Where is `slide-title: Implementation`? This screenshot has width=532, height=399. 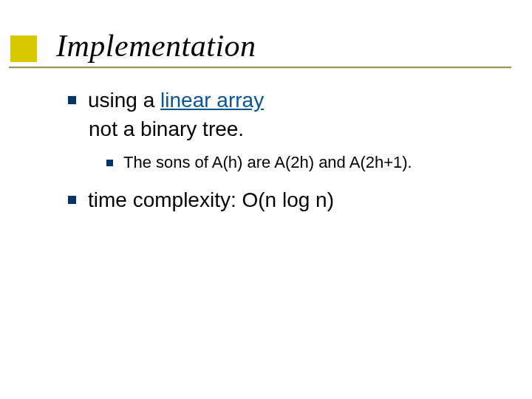 slide-title: Implementation is located at coordinates (157, 46).